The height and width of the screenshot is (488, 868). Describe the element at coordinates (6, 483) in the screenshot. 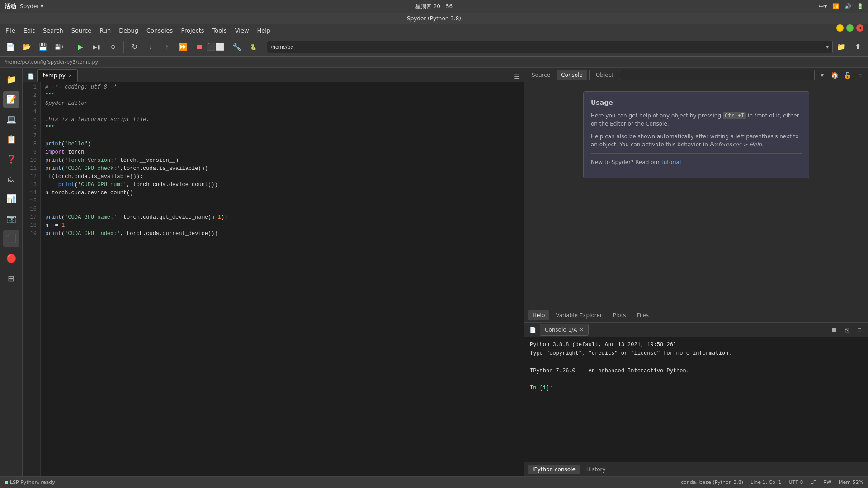

I see `lsp-status-dot` at that location.